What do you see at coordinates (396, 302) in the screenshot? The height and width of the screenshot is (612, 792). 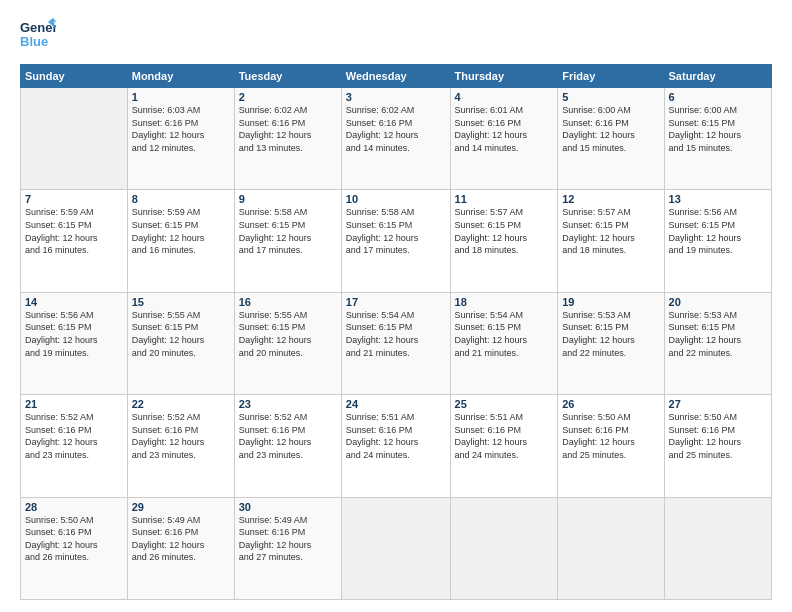 I see `day-number: 17` at bounding box center [396, 302].